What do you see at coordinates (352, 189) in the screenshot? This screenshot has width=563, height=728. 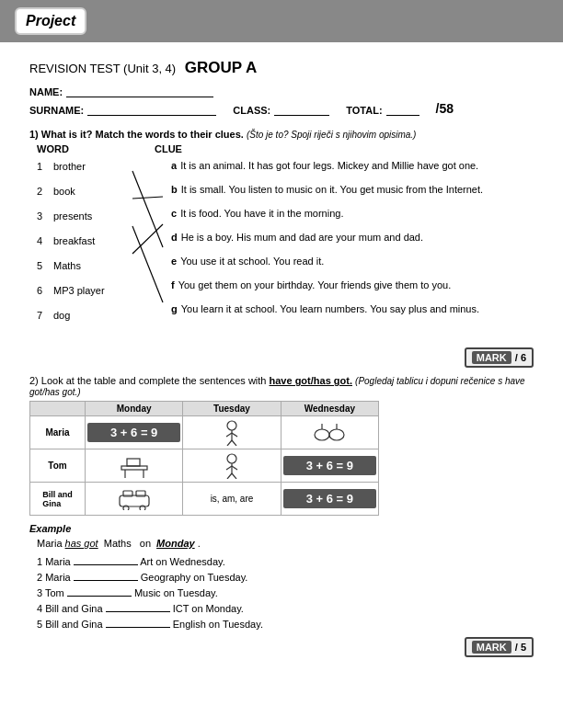 I see `clue-row-b: b It is small. You listen to music on it…` at bounding box center [352, 189].